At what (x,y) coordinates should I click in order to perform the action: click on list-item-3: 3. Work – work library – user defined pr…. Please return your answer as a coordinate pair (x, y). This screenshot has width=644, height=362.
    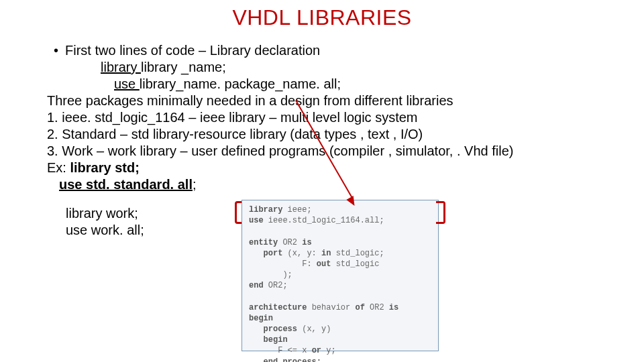
    Looking at the image, I should click on (345, 152).